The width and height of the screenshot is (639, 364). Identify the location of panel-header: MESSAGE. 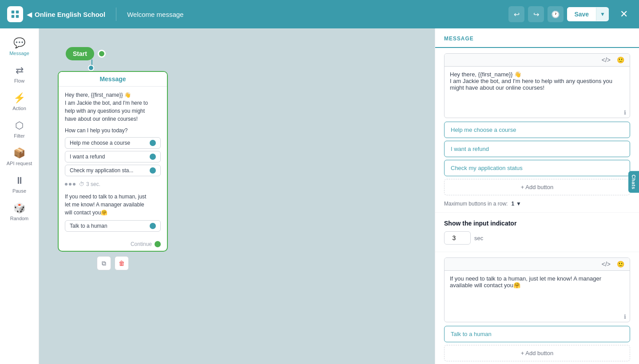
(537, 38).